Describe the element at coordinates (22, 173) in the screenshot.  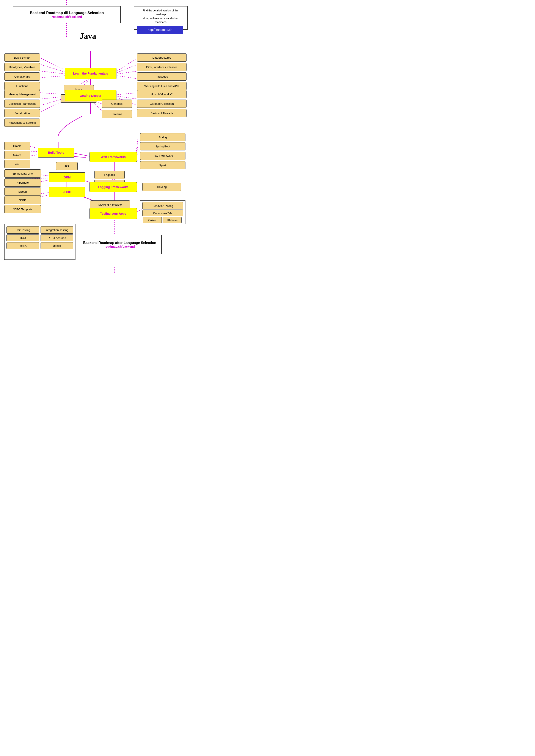
I see `node-spring-data: Spring Data JPA` at that location.